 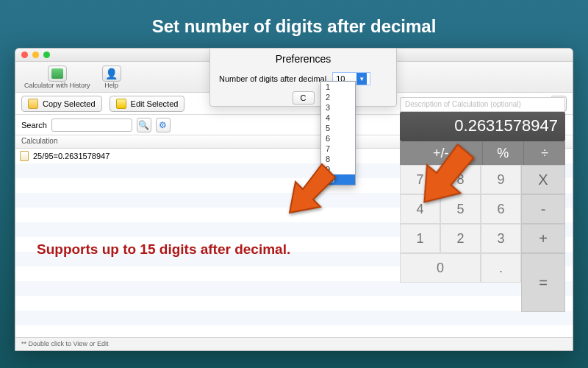 What do you see at coordinates (294, 344) in the screenshot?
I see `status-footer: ** Double click to View or Edit` at bounding box center [294, 344].